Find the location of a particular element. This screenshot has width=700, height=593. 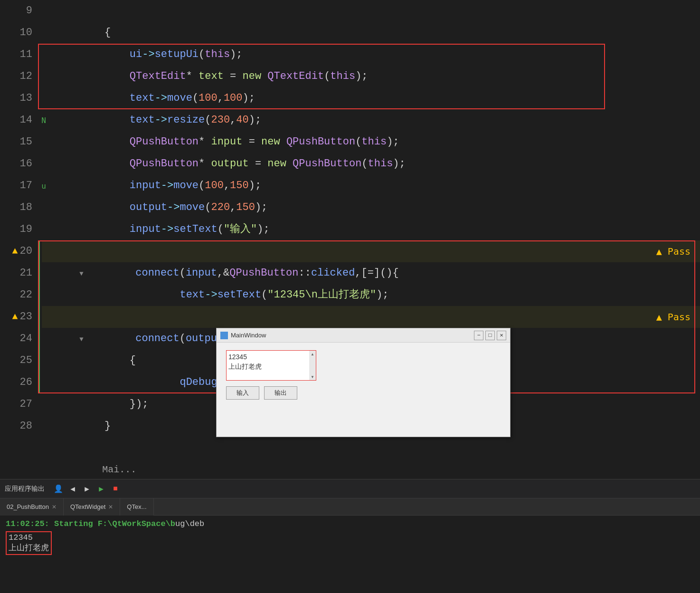

output-time-text: 11:02:25: Starting F:\QtWorkSpace\b is located at coordinates (90, 524).